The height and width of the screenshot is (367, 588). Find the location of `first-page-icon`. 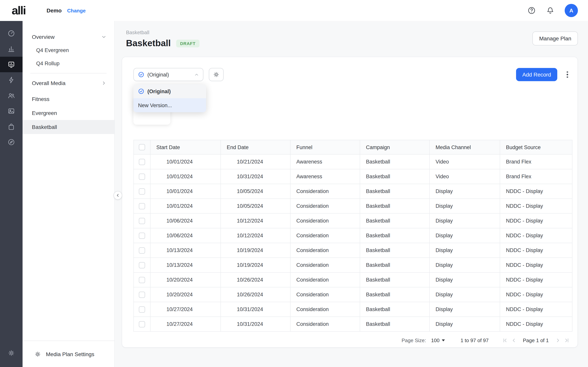

first-page-icon is located at coordinates (505, 340).